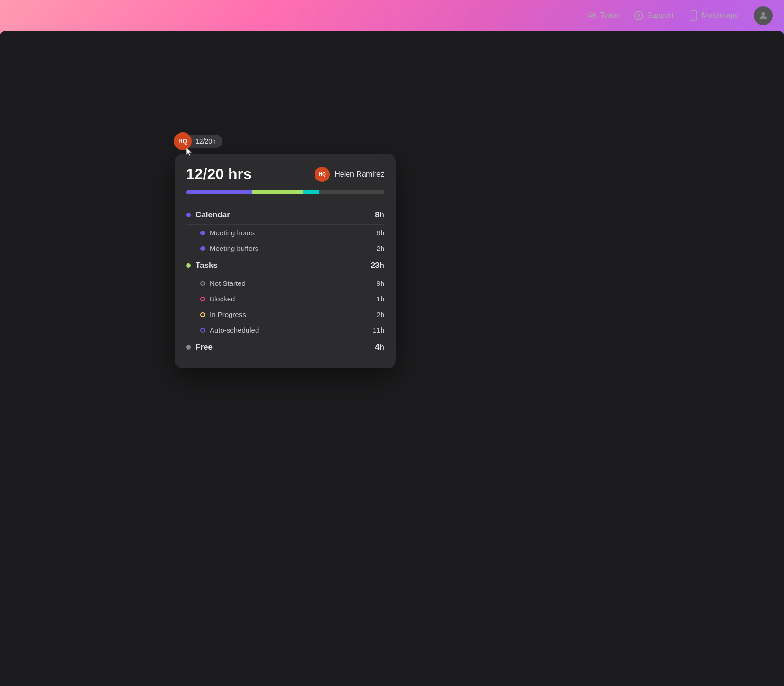  Describe the element at coordinates (203, 249) in the screenshot. I see `meeting-buffers-dot` at that location.